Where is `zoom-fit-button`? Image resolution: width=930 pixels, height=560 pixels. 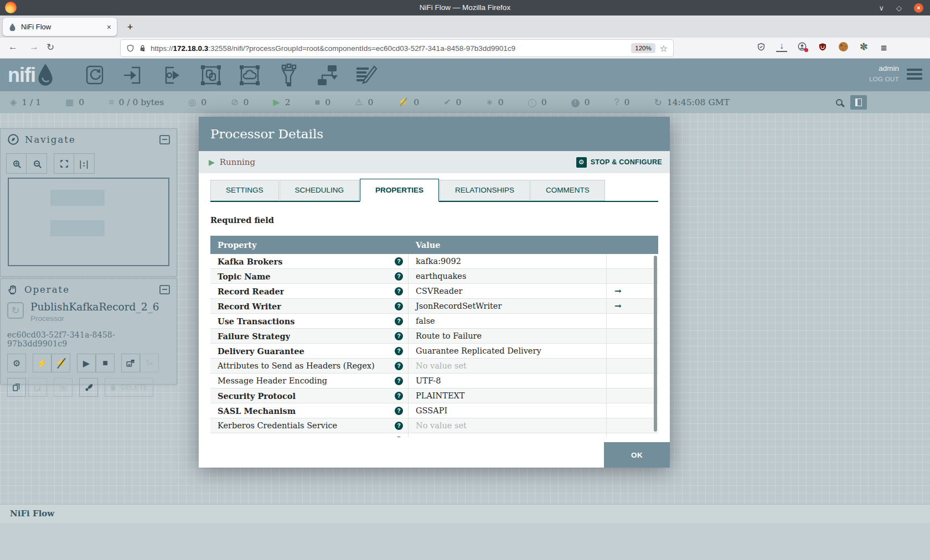 zoom-fit-button is located at coordinates (64, 164).